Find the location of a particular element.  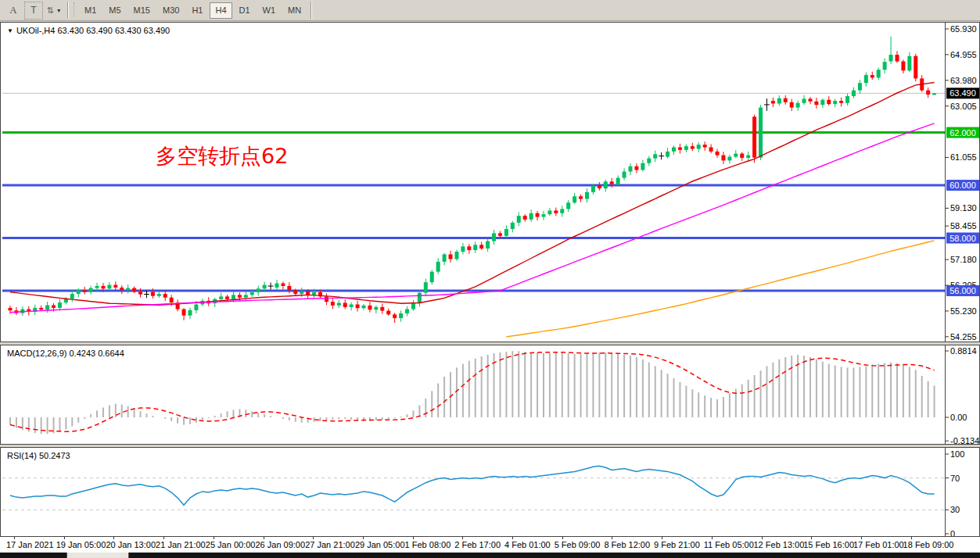

price-tick-label: 55.230 is located at coordinates (964, 311).